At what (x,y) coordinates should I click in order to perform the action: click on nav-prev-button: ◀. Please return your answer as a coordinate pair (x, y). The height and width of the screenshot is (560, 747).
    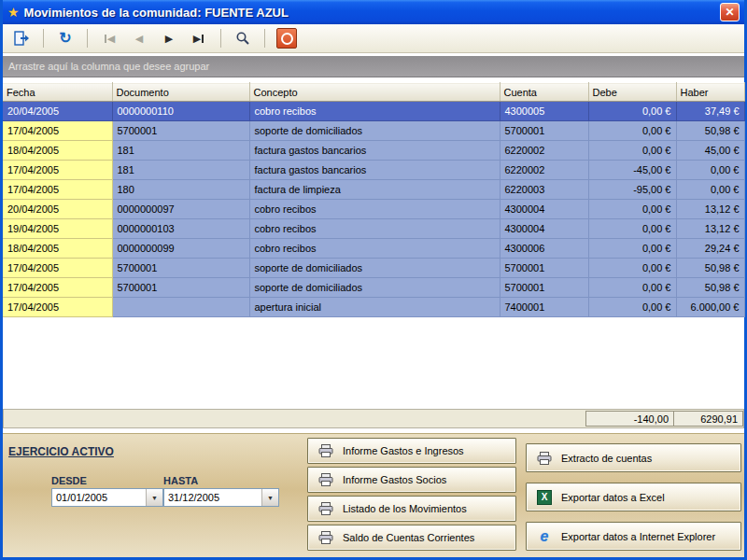
    Looking at the image, I should click on (139, 38).